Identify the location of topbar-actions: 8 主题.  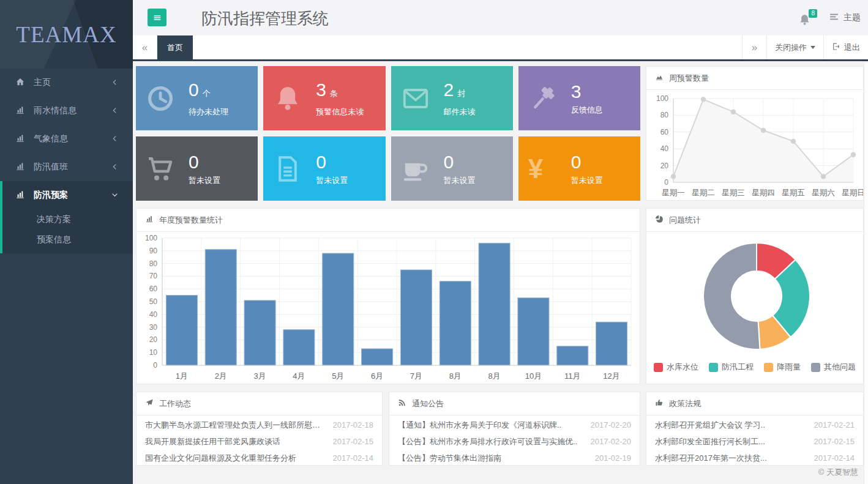
(829, 18).